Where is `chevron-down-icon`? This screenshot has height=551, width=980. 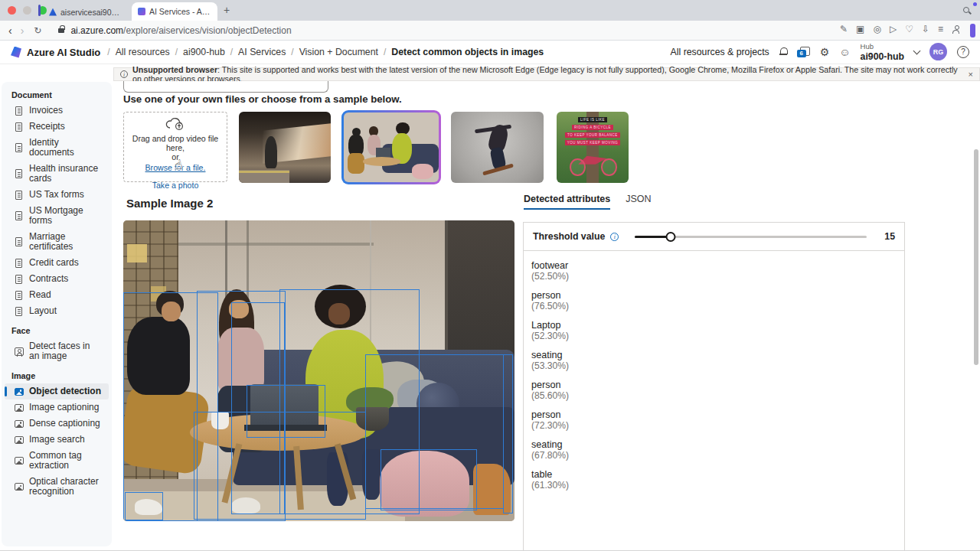 chevron-down-icon is located at coordinates (917, 51).